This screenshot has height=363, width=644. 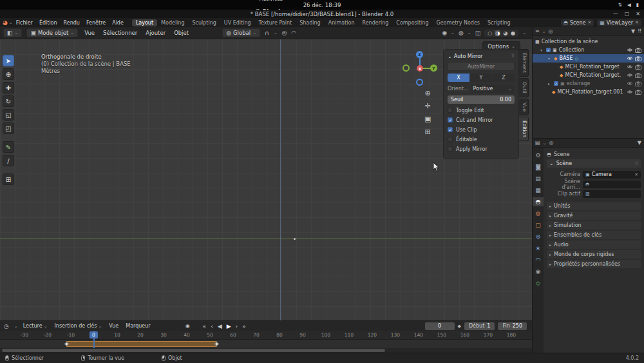 I want to click on outliner-row: ▾ ✓ ▣ Collection, so click(x=589, y=50).